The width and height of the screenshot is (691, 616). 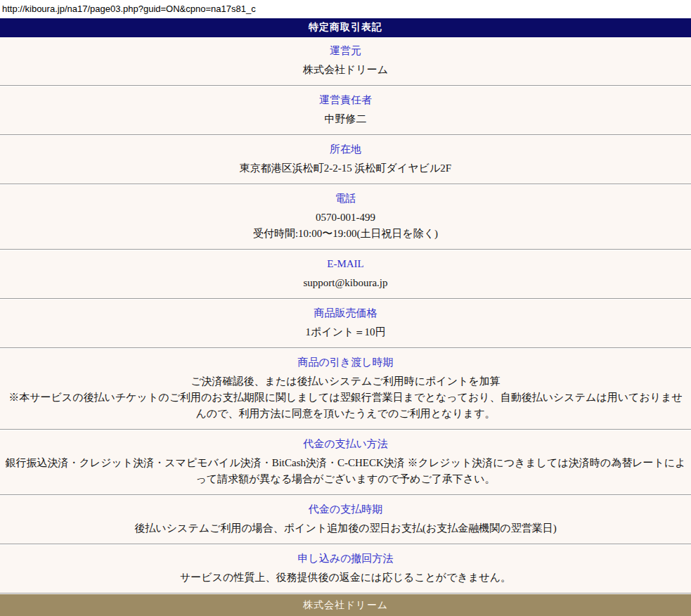 What do you see at coordinates (346, 110) in the screenshot?
I see `section-manager: 運営責任者 中野修二` at bounding box center [346, 110].